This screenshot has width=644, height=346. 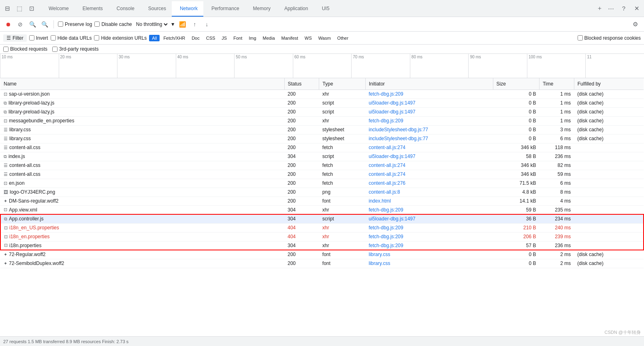 I want to click on filter-button: ☰ Filter, so click(x=15, y=38).